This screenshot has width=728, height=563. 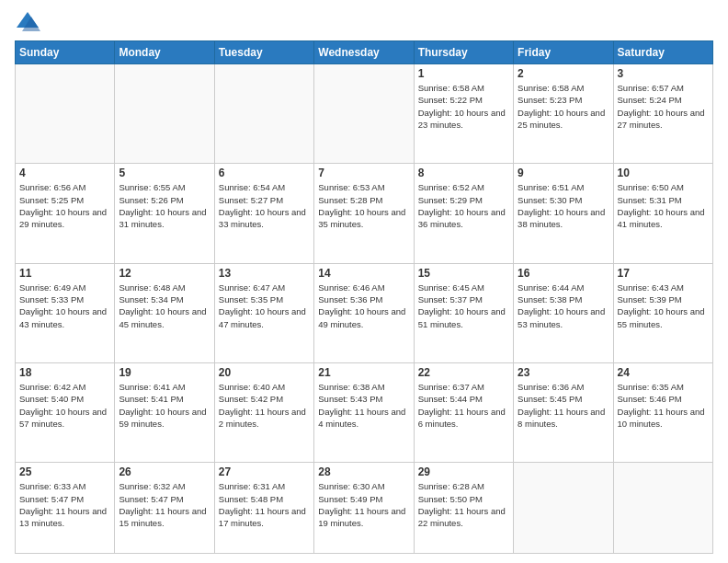 What do you see at coordinates (563, 213) in the screenshot?
I see `calendar-cell: 9Sunrise: 6:51 AM Sunset: 5:30 PM Daylig…` at bounding box center [563, 213].